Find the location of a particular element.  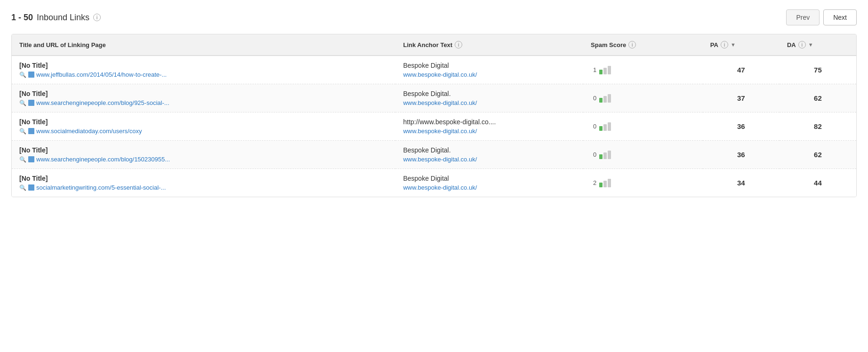

da-value: 44 is located at coordinates (818, 183).